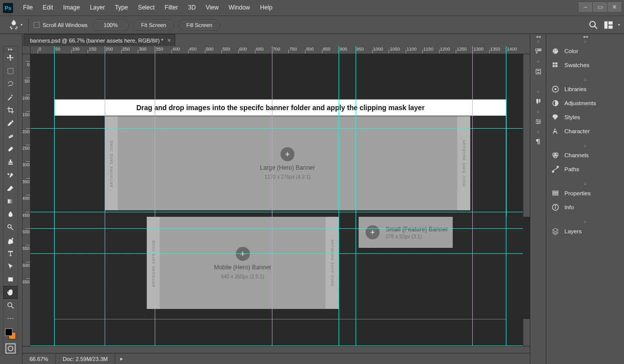 The height and width of the screenshot is (364, 624). Describe the element at coordinates (11, 305) in the screenshot. I see `zoom-tool-icon` at that location.